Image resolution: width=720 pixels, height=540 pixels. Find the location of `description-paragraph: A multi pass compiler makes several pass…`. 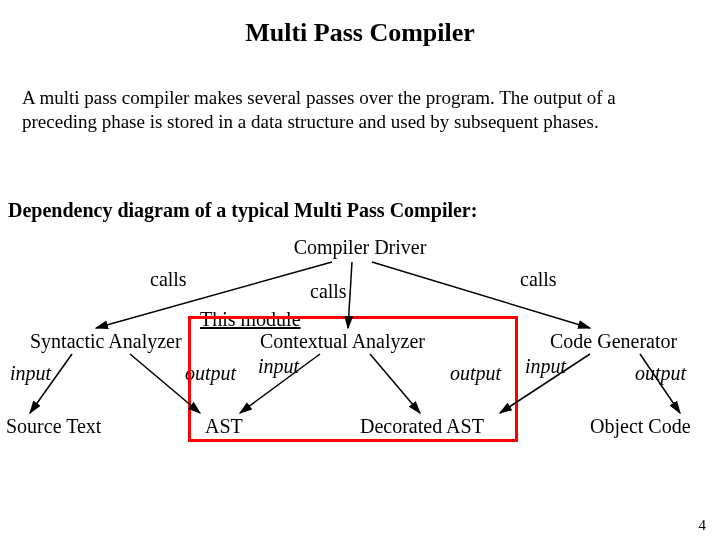

description-paragraph: A multi pass compiler makes several pass… is located at coordinates (342, 110).